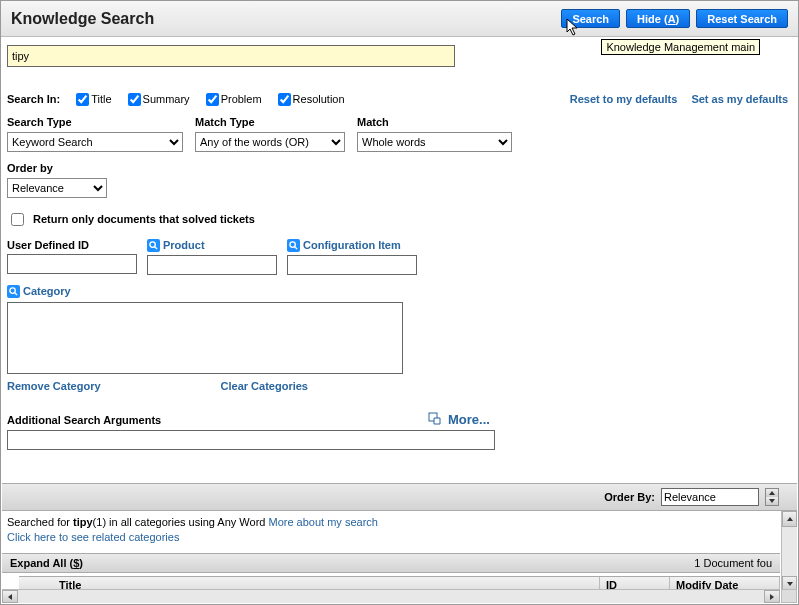 This screenshot has height=605, width=799. Describe the element at coordinates (18, 220) in the screenshot. I see `chk-return-only` at that location.